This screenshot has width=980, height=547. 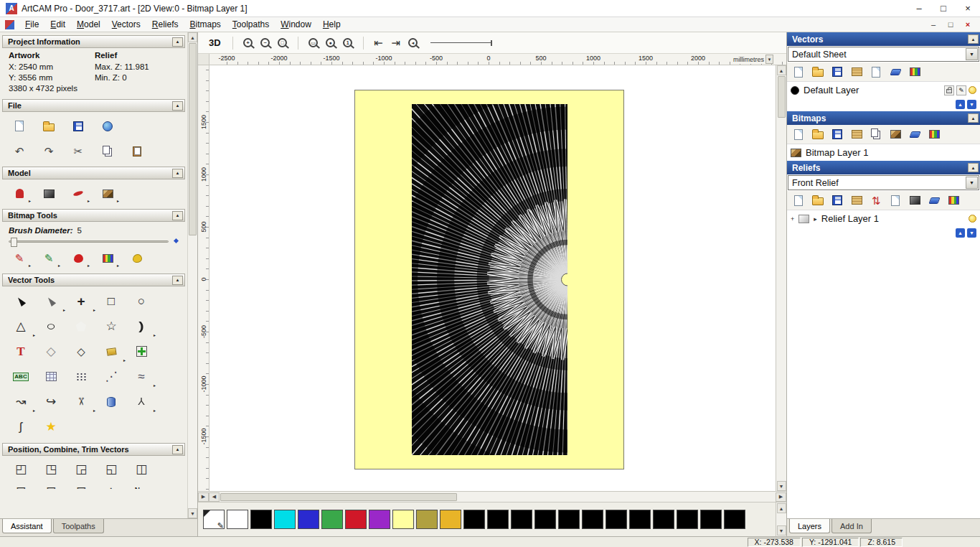 What do you see at coordinates (49, 194) in the screenshot?
I see `greyscale-preview-icon` at bounding box center [49, 194].